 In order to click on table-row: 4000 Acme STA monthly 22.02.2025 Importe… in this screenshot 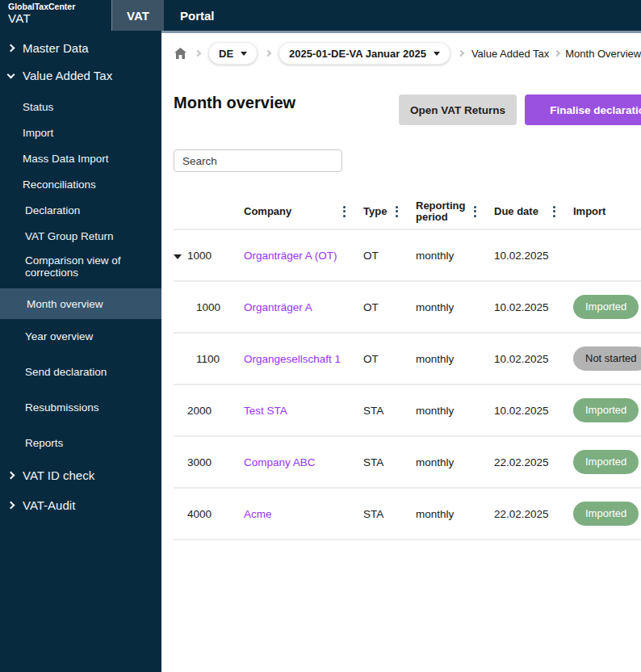, I will do `click(407, 514)`.